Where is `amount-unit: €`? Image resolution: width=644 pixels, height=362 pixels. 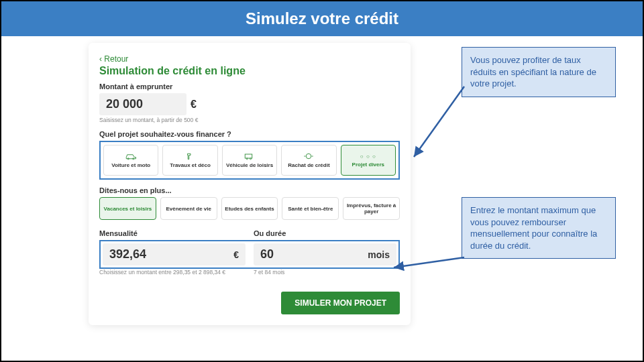
amount-unit: € is located at coordinates (193, 105).